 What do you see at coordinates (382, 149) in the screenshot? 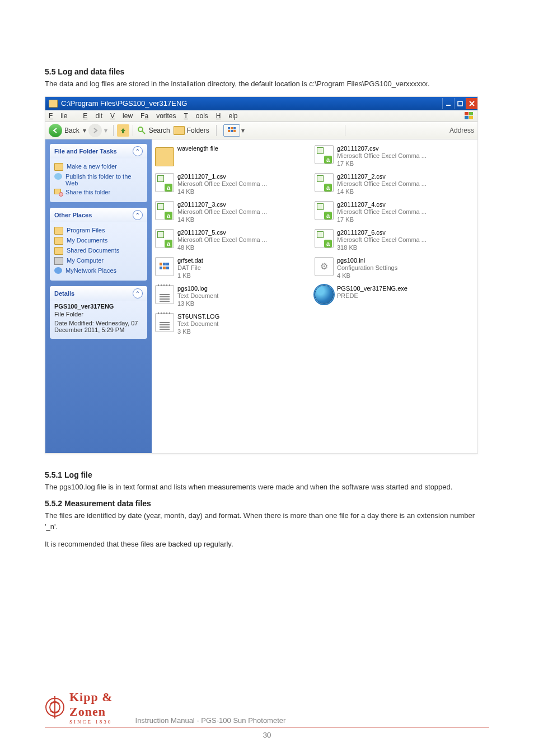
I see `file-name: g20111207.csv` at bounding box center [382, 149].